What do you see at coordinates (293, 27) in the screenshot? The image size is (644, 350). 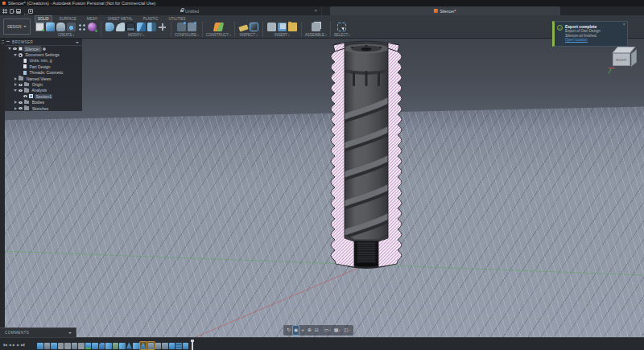 I see `insert-mesh-icon` at bounding box center [293, 27].